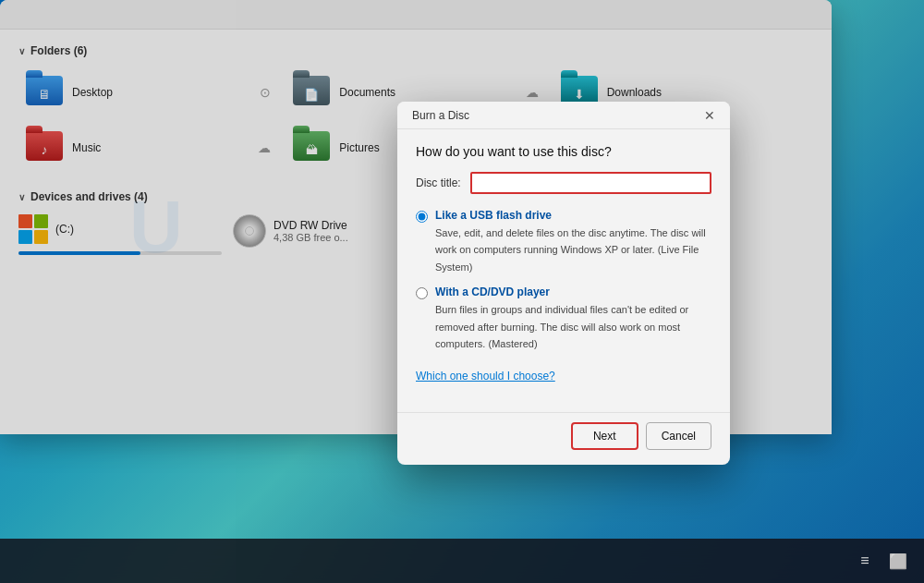 The height and width of the screenshot is (583, 924). What do you see at coordinates (564, 438) in the screenshot?
I see `dialog-footer: Next Cancel` at bounding box center [564, 438].